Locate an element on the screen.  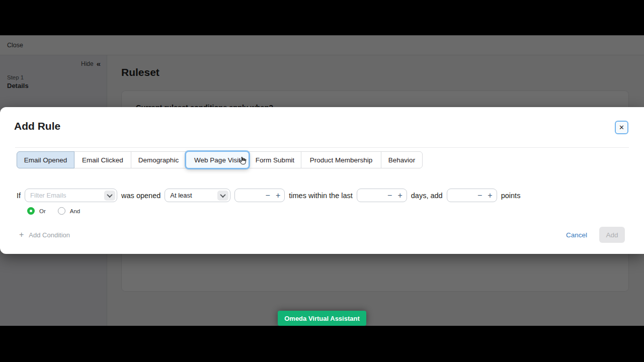
points-stepper: − + is located at coordinates (472, 195).